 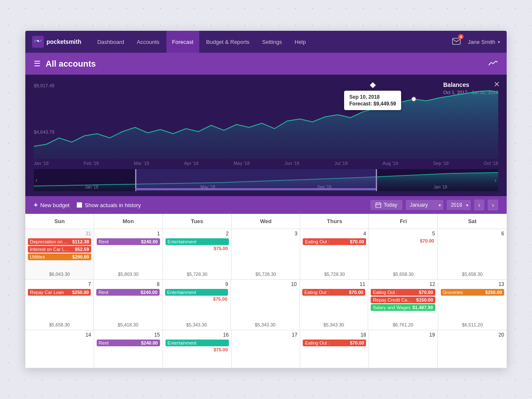 What do you see at coordinates (459, 205) in the screenshot?
I see `year-select: 201620172018 20192020` at bounding box center [459, 205].